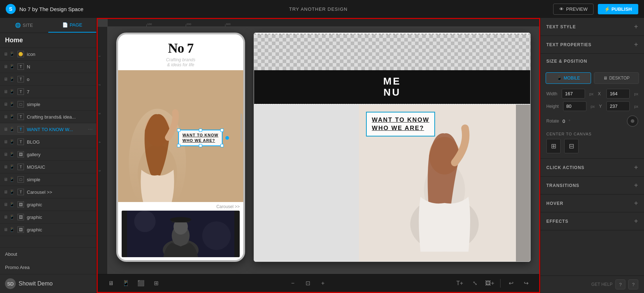 The width and height of the screenshot is (644, 293). I want to click on rotate-section: Rotate 0 °, so click(592, 121).